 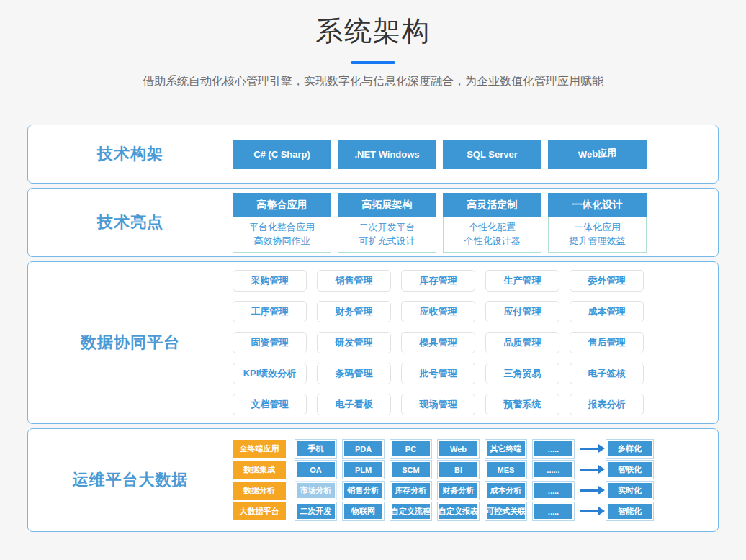 I want to click on highlight-card-line: 可扩充式设计, so click(x=387, y=240).